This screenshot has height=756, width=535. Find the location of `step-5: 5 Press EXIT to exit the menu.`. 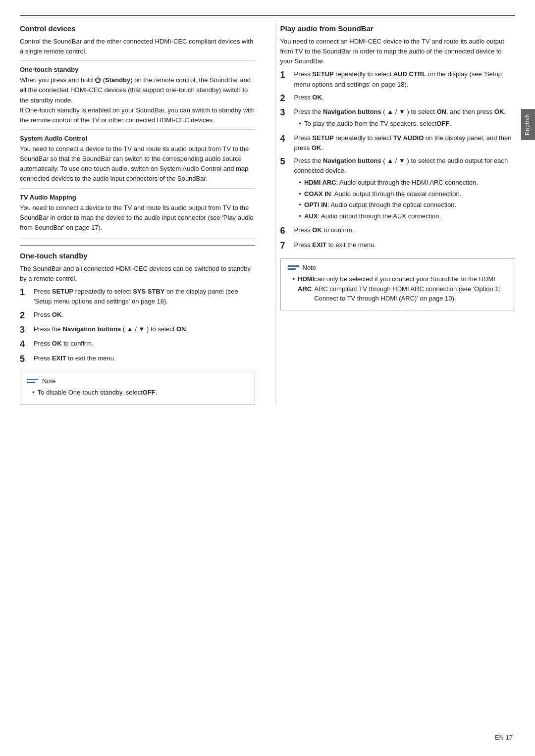

step-5: 5 Press EXIT to exit the menu. is located at coordinates (138, 359).